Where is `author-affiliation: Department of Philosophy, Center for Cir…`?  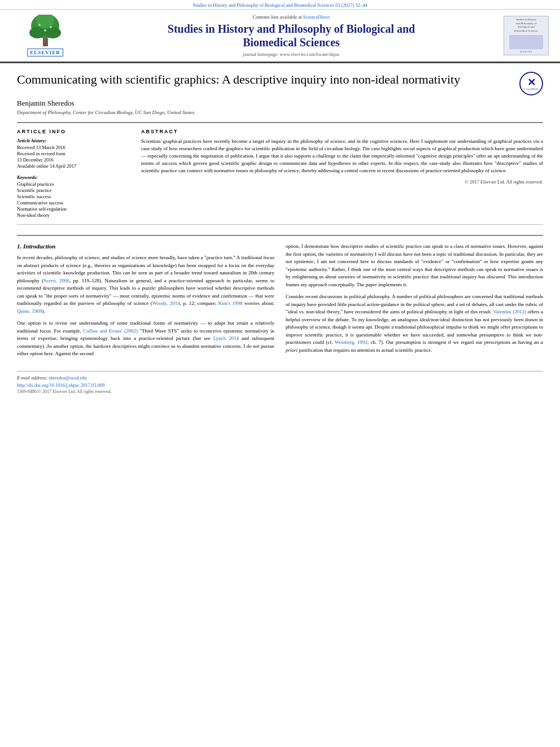 author-affiliation: Department of Philosophy, Center for Cir… is located at coordinates (280, 112).